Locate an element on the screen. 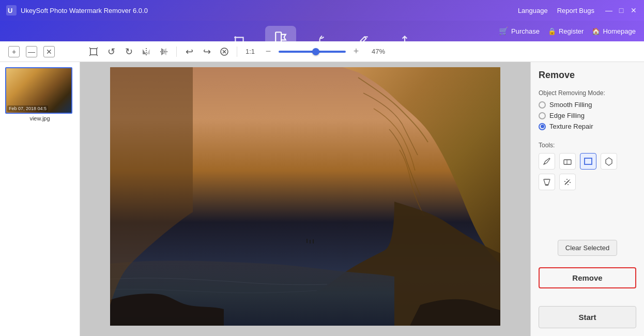 This screenshot has width=644, height=336. app-logo: U is located at coordinates (11, 10).